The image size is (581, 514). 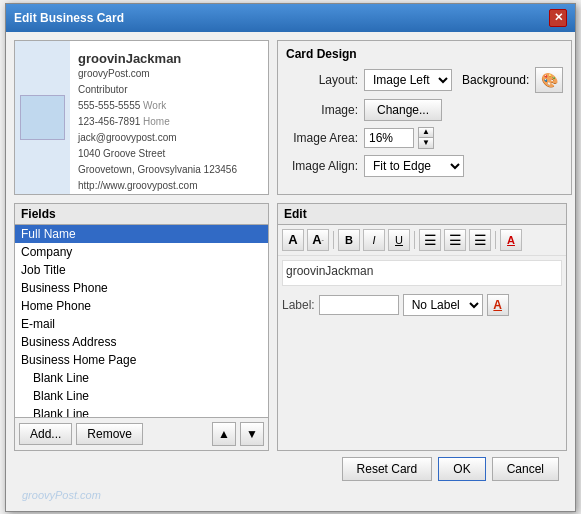 What do you see at coordinates (558, 18) in the screenshot?
I see `close-button: ✕` at bounding box center [558, 18].